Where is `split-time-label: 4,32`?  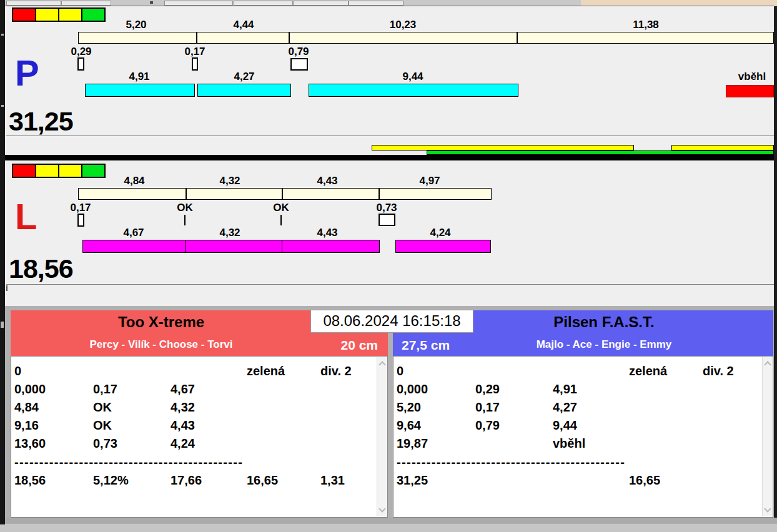 split-time-label: 4,32 is located at coordinates (230, 181).